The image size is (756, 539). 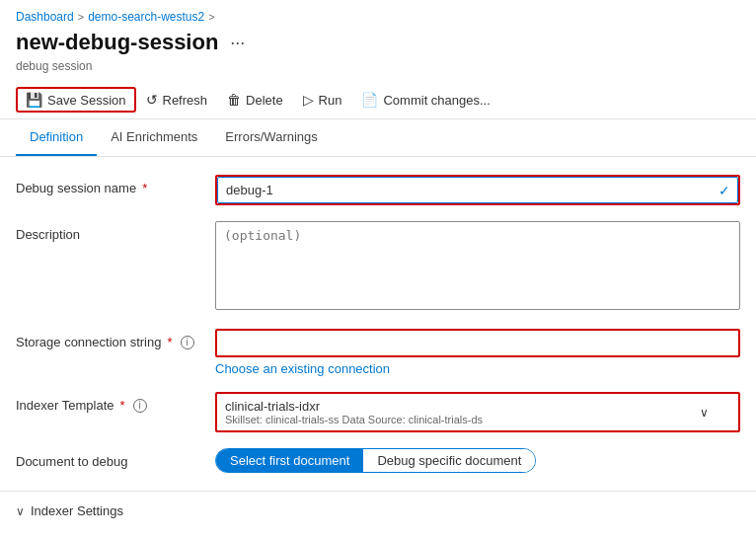 I want to click on run-button: ▷ Run, so click(x=323, y=100).